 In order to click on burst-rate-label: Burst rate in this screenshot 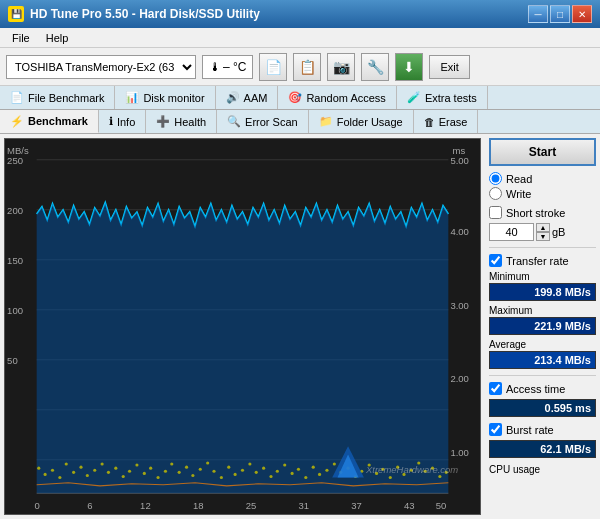, I will do `click(530, 430)`.